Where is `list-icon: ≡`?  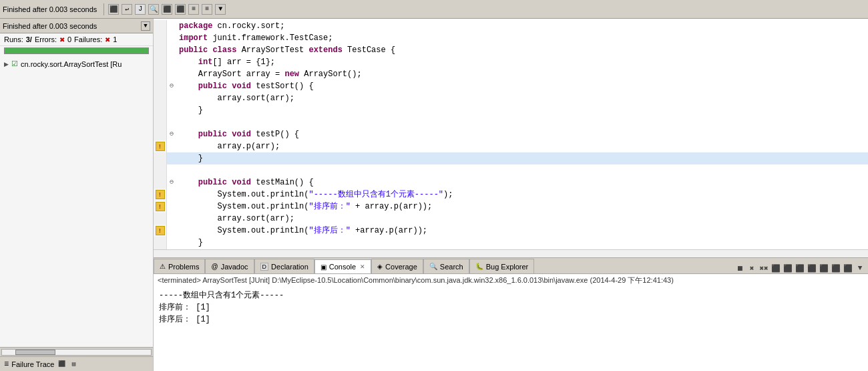 list-icon: ≡ is located at coordinates (7, 364).